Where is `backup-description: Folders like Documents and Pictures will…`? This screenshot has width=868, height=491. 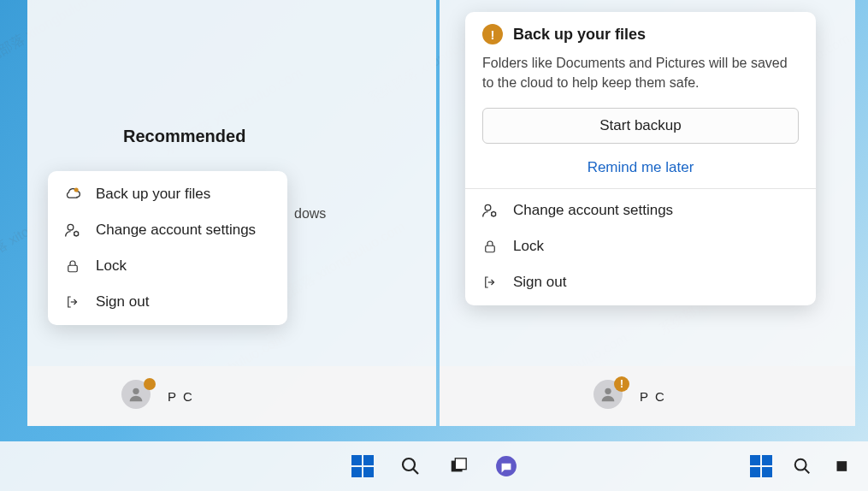 backup-description: Folders like Documents and Pictures will… is located at coordinates (641, 77).